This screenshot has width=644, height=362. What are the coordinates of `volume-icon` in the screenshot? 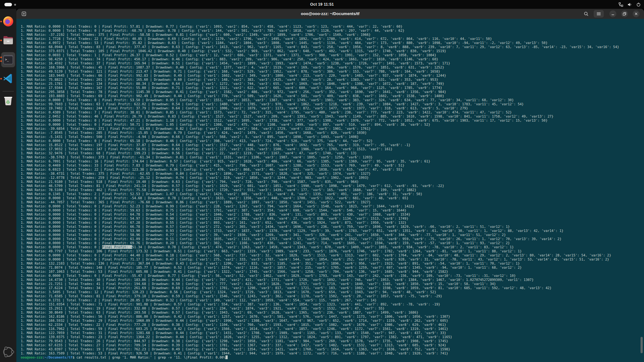 It's located at (630, 4).